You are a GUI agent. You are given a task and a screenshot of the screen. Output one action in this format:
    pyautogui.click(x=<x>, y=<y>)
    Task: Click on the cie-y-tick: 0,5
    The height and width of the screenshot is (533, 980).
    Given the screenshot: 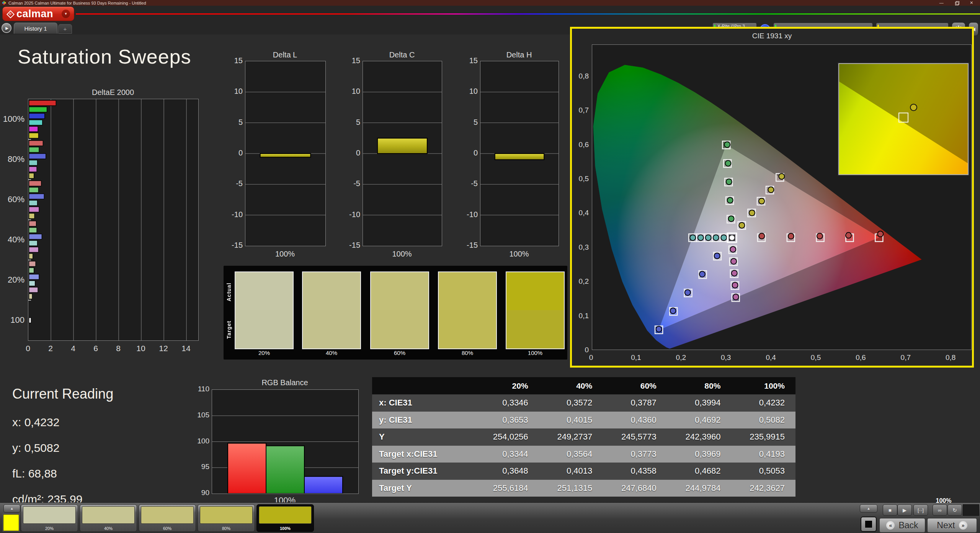 What is the action you would take?
    pyautogui.click(x=581, y=179)
    